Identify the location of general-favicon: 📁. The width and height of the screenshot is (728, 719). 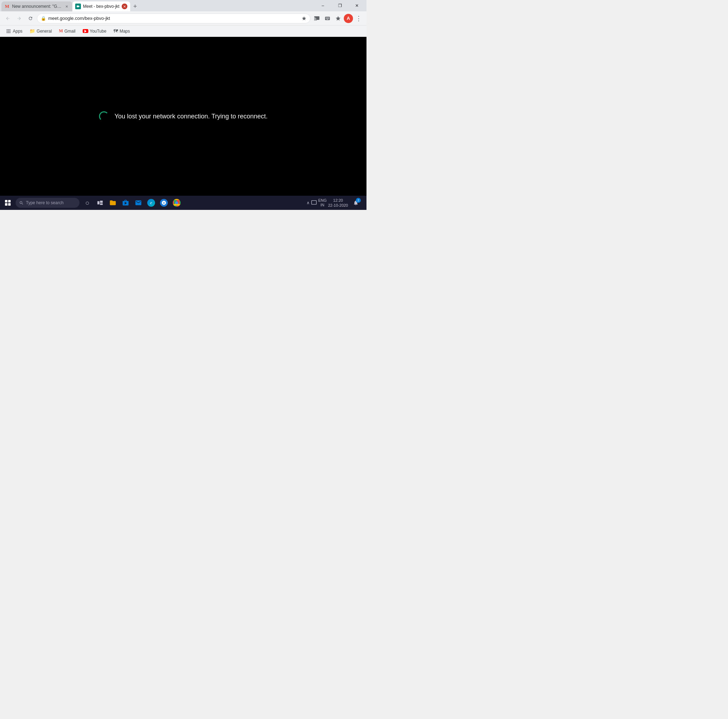
(32, 31).